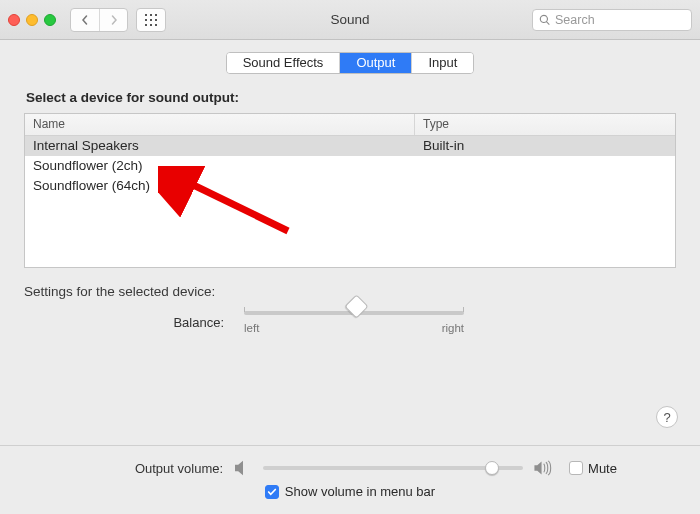 Image resolution: width=700 pixels, height=514 pixels. I want to click on footer: Output volume: Mute Show volume in menu …, so click(350, 483).